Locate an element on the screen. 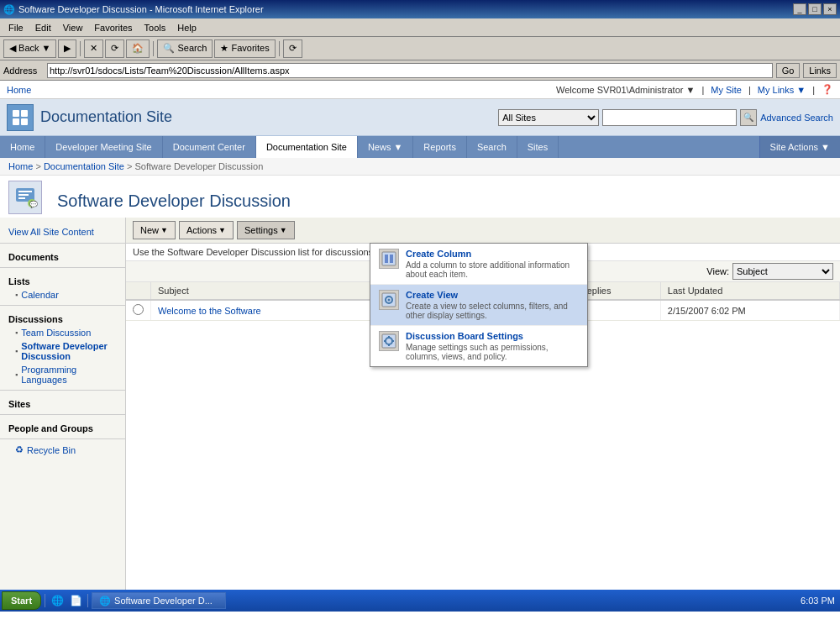 Image resolution: width=840 pixels, height=630 pixels. view-select: Subject Threaded Flat is located at coordinates (783, 271).